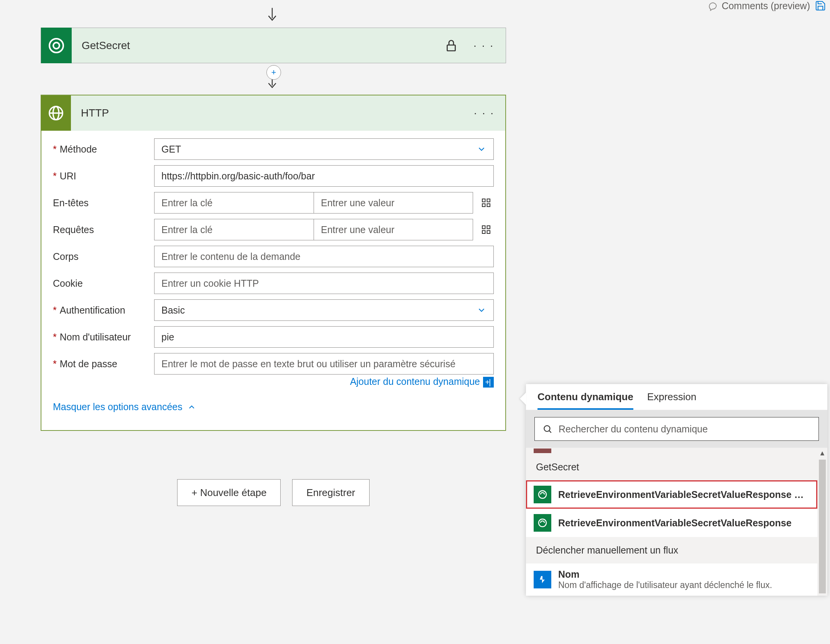 The height and width of the screenshot is (644, 830). What do you see at coordinates (104, 203) in the screenshot?
I see `headers-label: En-têtes` at bounding box center [104, 203].